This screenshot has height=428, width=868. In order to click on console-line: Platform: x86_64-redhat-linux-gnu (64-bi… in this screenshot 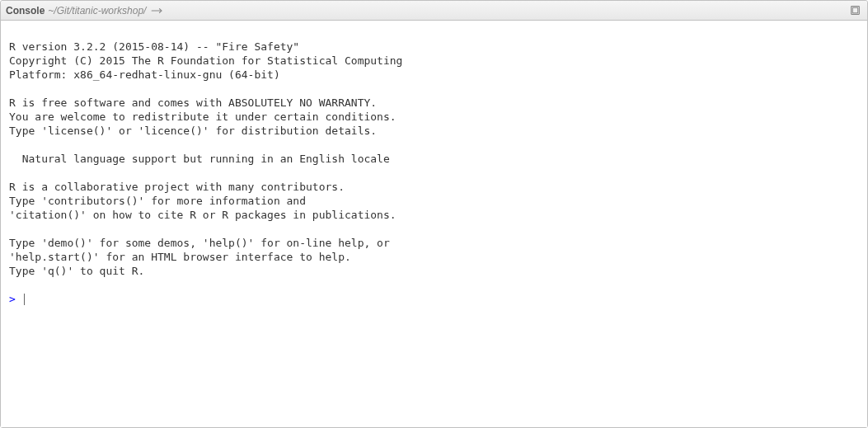, I will do `click(434, 74)`.